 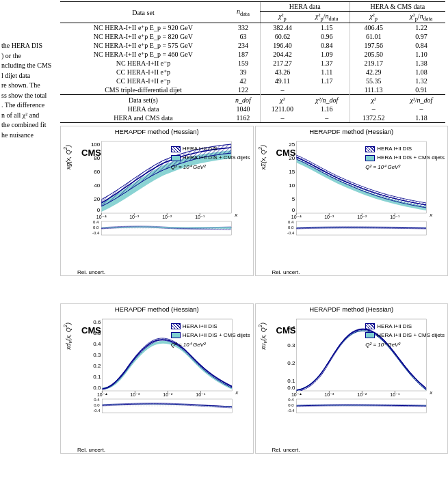 I want to click on chart-tl-cms: CMS, so click(x=92, y=153).